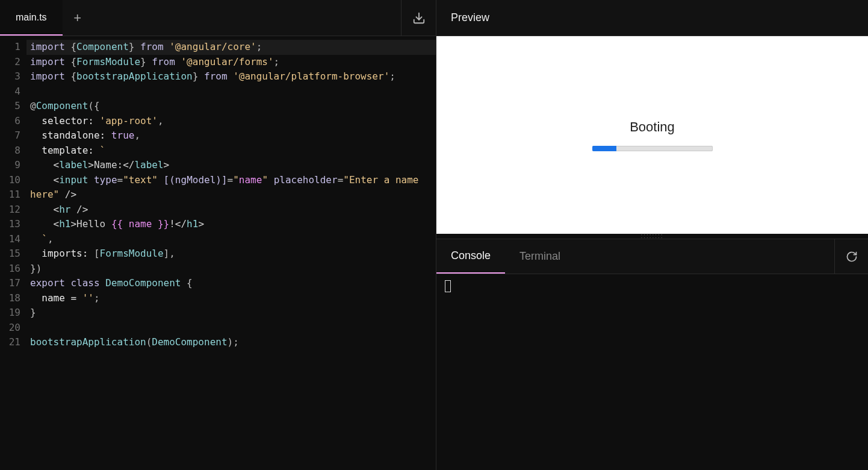 Image resolution: width=868 pixels, height=470 pixels. Describe the element at coordinates (704, 257) in the screenshot. I see `console-tabbar-spacer` at that location.